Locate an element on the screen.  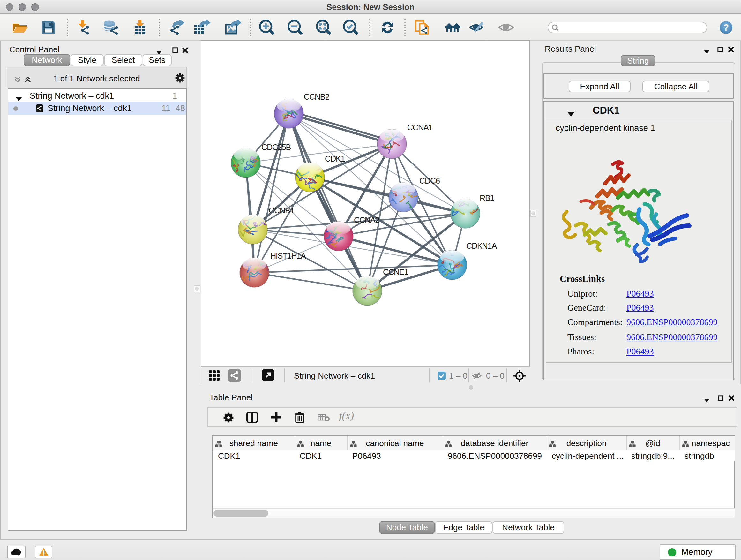
svg-text: CDKN1A is located at coordinates (482, 246).